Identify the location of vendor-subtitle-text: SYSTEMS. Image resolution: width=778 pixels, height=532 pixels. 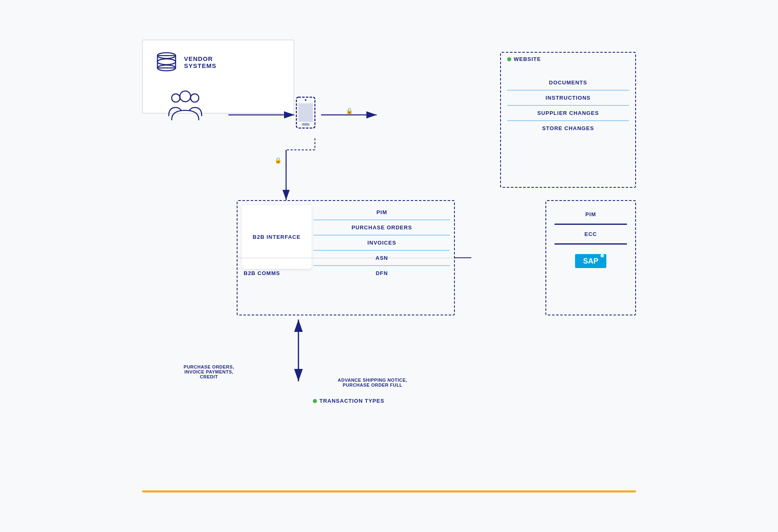
(200, 66).